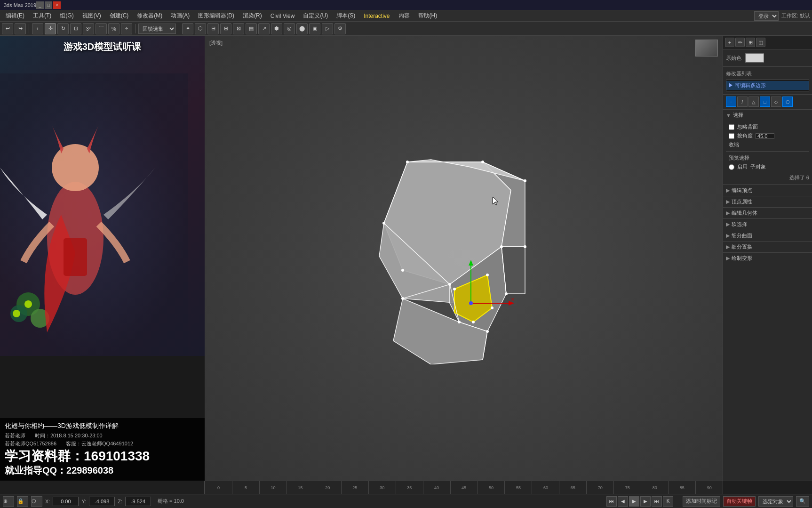  Describe the element at coordinates (355, 488) in the screenshot. I see `tick-25: 25` at that location.